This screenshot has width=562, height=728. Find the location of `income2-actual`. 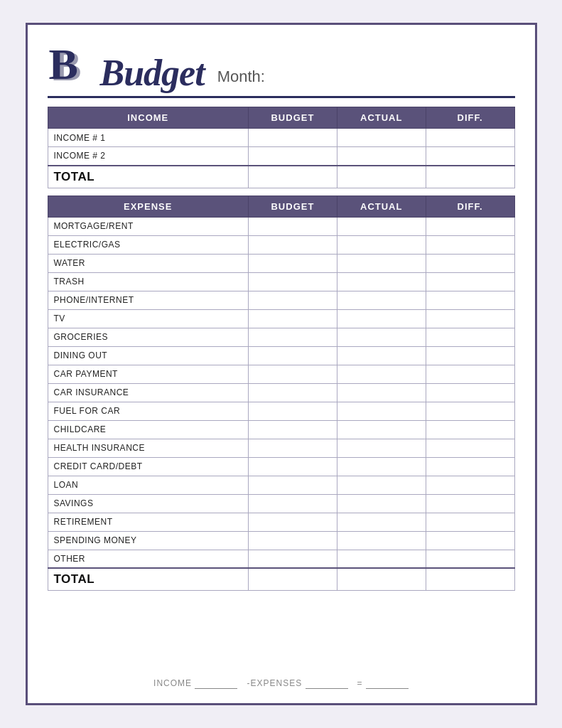

income2-actual is located at coordinates (381, 156).